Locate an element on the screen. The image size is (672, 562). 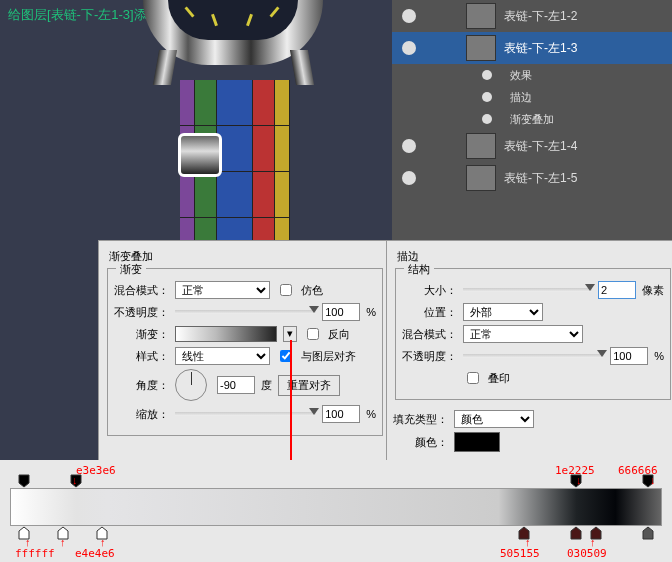
group-label: 渐变 is located at coordinates (131, 270).